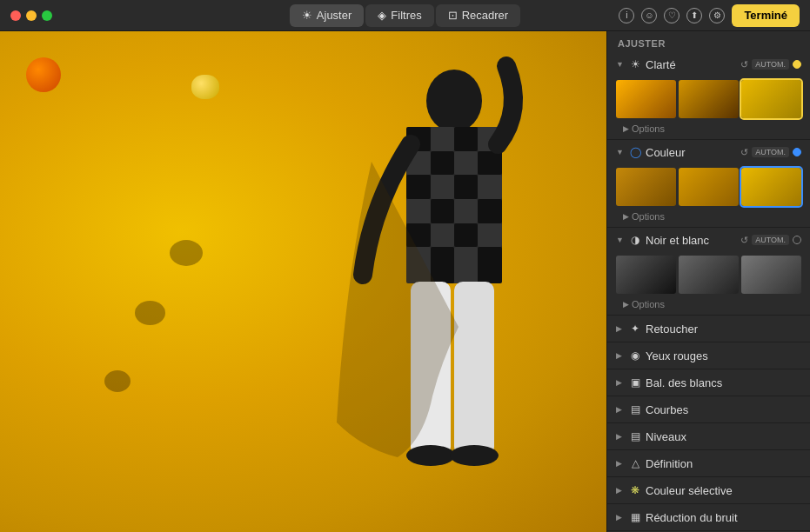  What do you see at coordinates (724, 518) in the screenshot?
I see `reduction-bruit-label: Réduction du bruit` at bounding box center [724, 518].